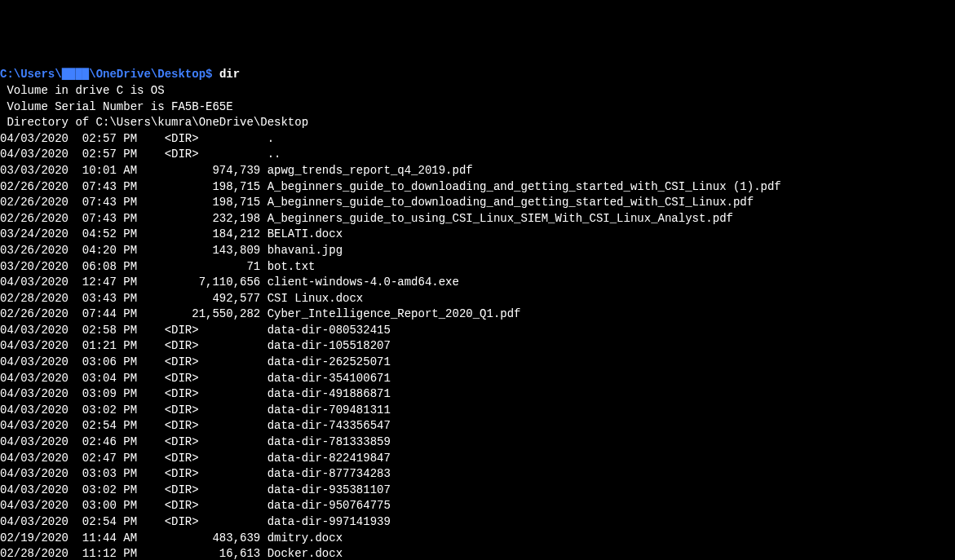 Image resolution: width=955 pixels, height=560 pixels. What do you see at coordinates (478, 506) in the screenshot?
I see `dir-entry: 04/03/2020 03:00 PM <DIR> data-dir-95076…` at bounding box center [478, 506].